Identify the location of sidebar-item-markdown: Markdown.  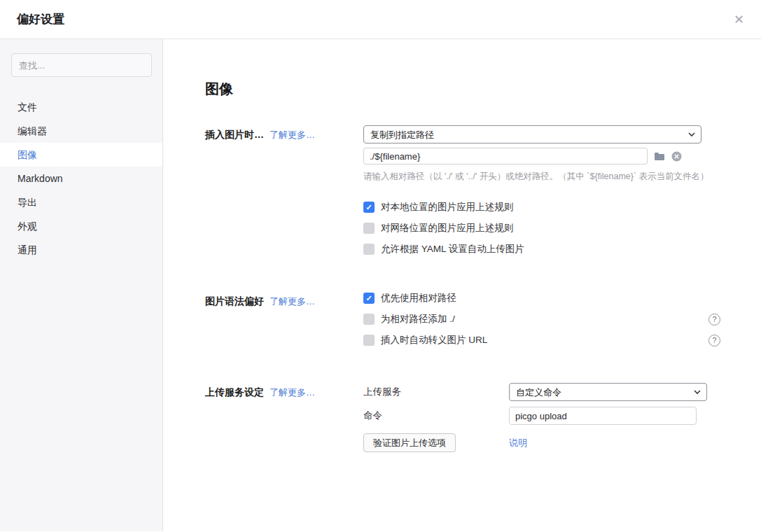
(81, 178).